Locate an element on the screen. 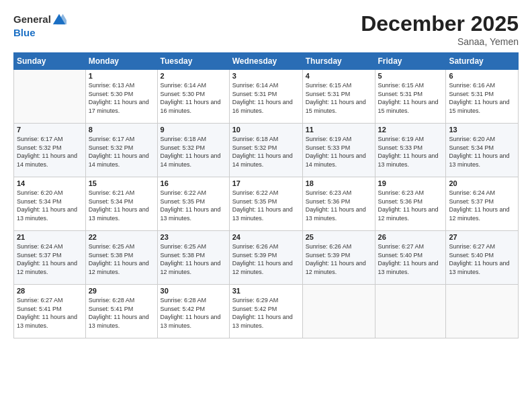 The height and width of the screenshot is (411, 532). title-section: December 2025 Sanaa, Yemen is located at coordinates (439, 30).